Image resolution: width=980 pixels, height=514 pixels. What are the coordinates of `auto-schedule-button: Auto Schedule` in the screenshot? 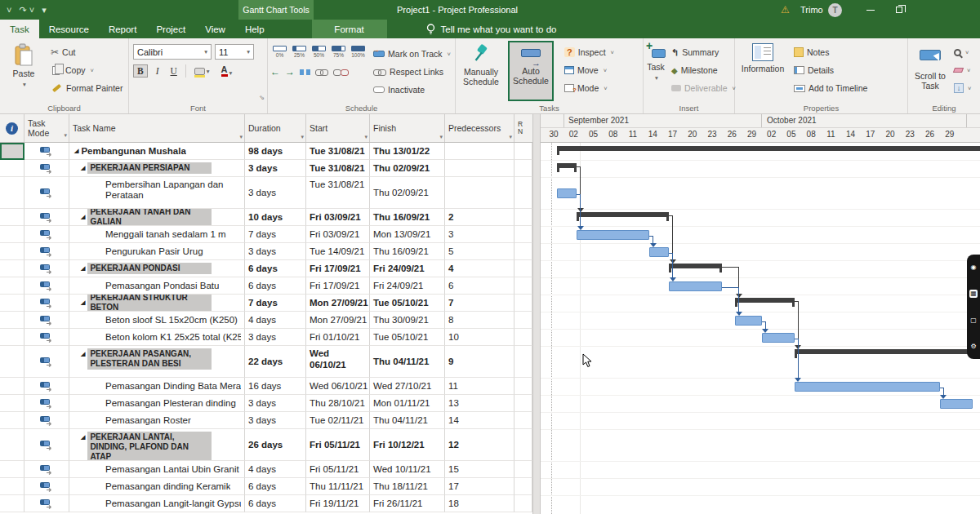 It's located at (531, 71).